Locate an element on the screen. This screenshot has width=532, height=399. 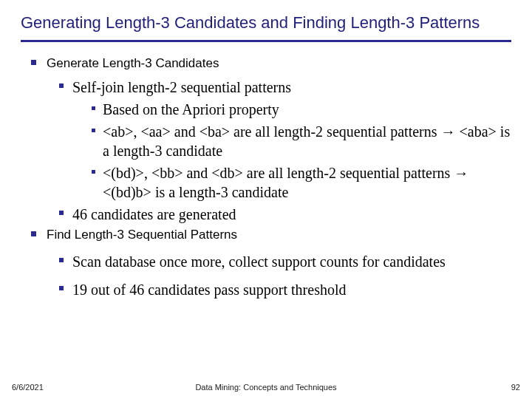
title-rule is located at coordinates (266, 41).